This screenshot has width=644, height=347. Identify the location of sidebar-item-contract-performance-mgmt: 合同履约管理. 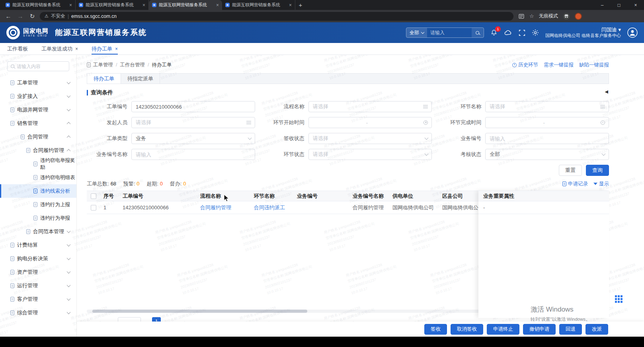
(38, 150).